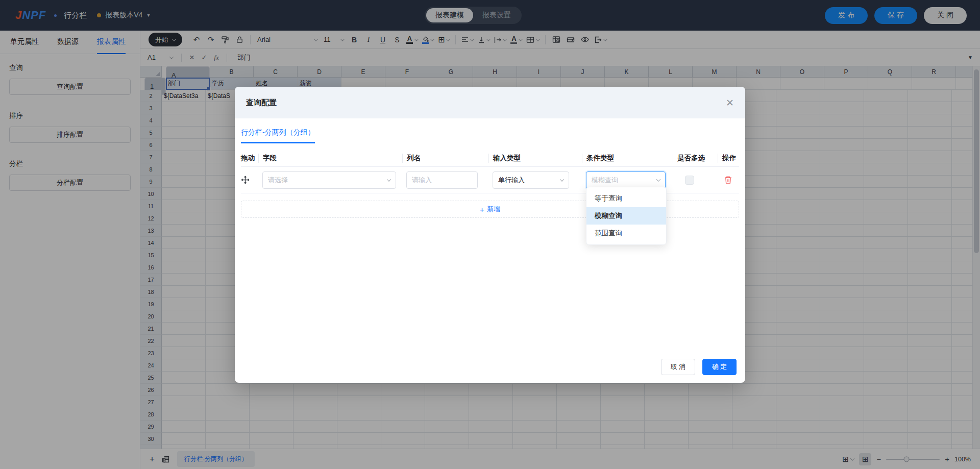 The image size is (980, 469). Describe the element at coordinates (422, 180) in the screenshot. I see `column-name-placeholder: 请输入` at that location.